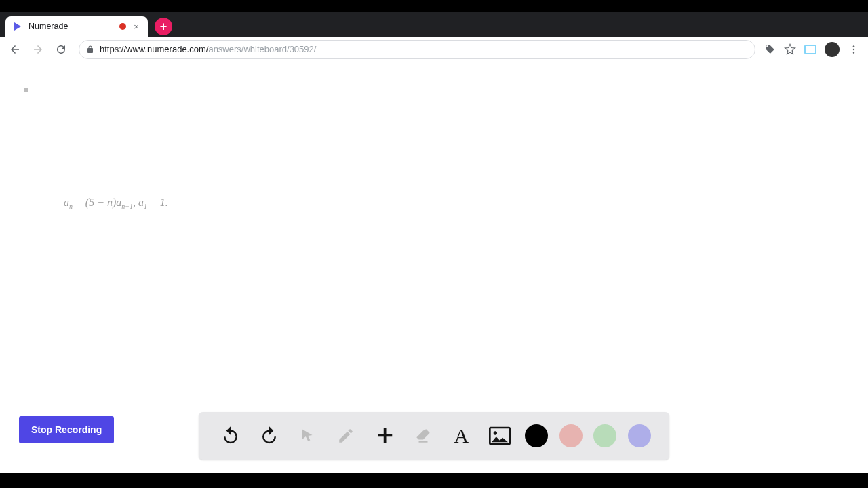  I want to click on favicon-icon, so click(18, 26).